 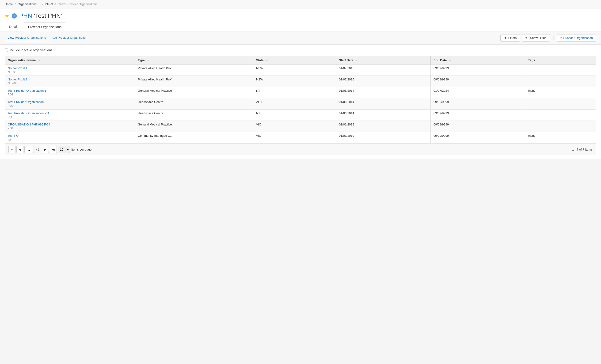 I want to click on org-code: NFP02, so click(x=70, y=83).